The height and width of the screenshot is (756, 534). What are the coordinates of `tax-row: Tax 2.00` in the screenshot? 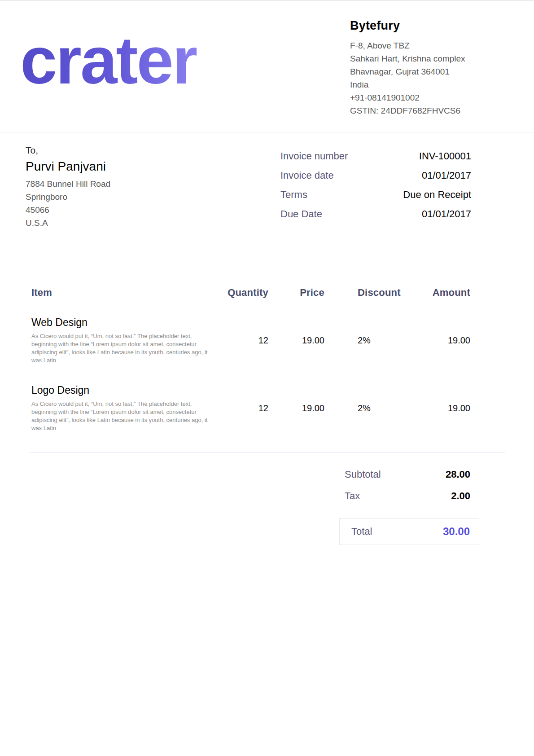 It's located at (407, 496).